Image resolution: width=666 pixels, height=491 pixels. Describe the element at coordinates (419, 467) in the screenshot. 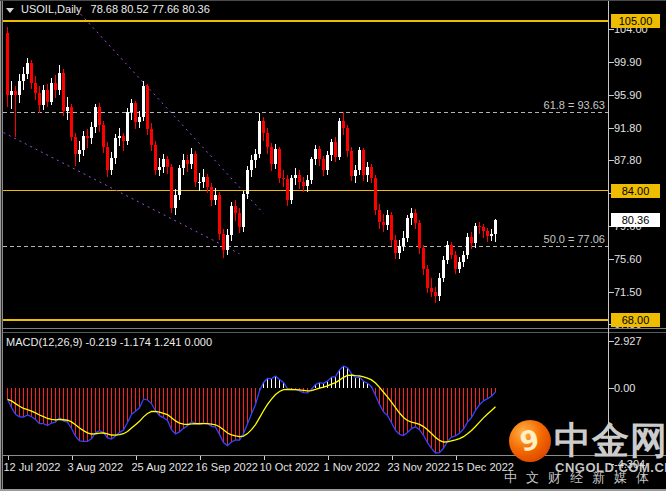

I see `date-axis-label: 23 Nov 2022` at that location.